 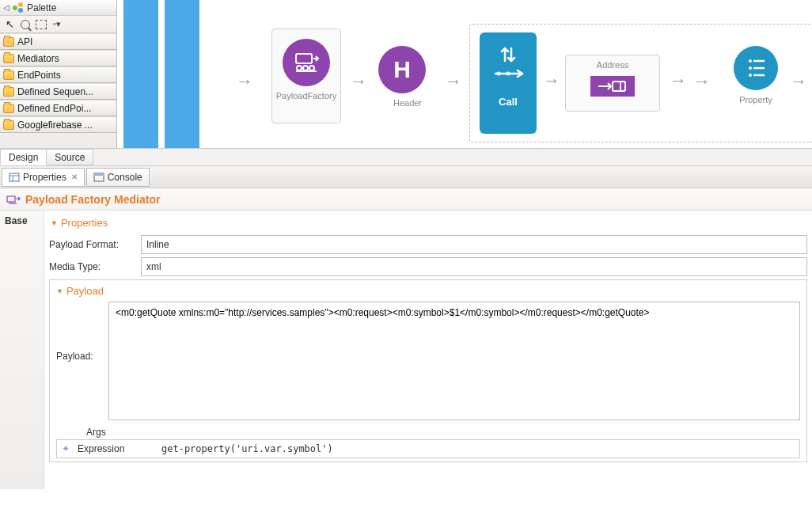 What do you see at coordinates (41, 8) in the screenshot?
I see `palette-title: Palette` at bounding box center [41, 8].